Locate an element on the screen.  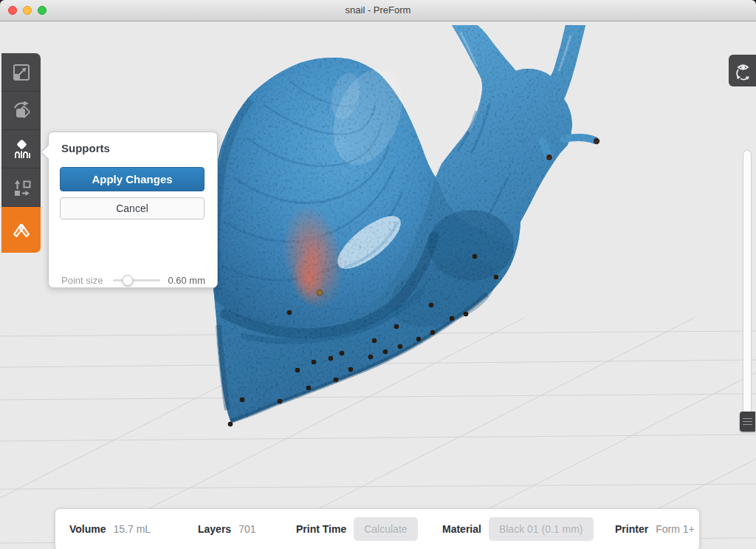
supports-icon is located at coordinates (21, 149).